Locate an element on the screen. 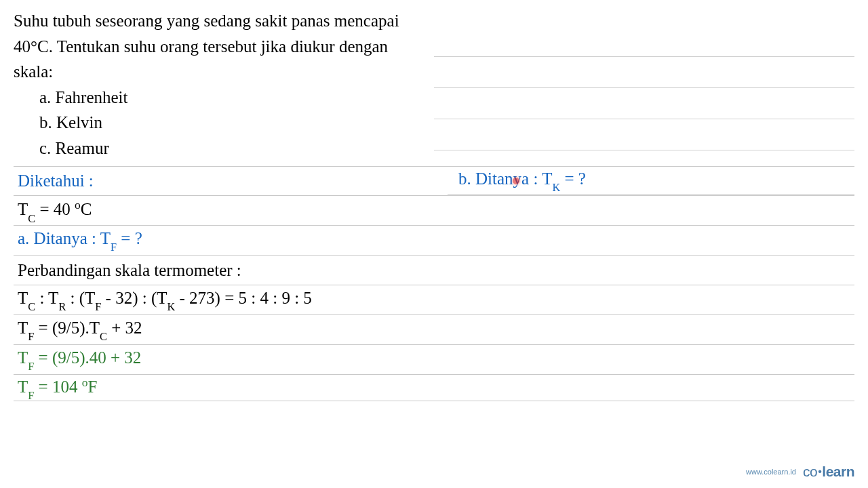 The width and height of the screenshot is (868, 488). footer: www.colearn.id co•learn is located at coordinates (800, 472).